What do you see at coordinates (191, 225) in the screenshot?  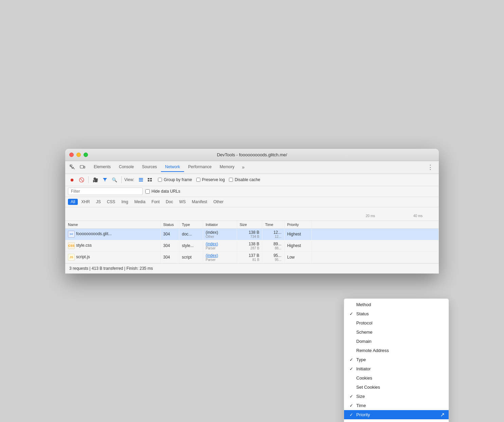 I see `header-type: Type` at bounding box center [191, 225].